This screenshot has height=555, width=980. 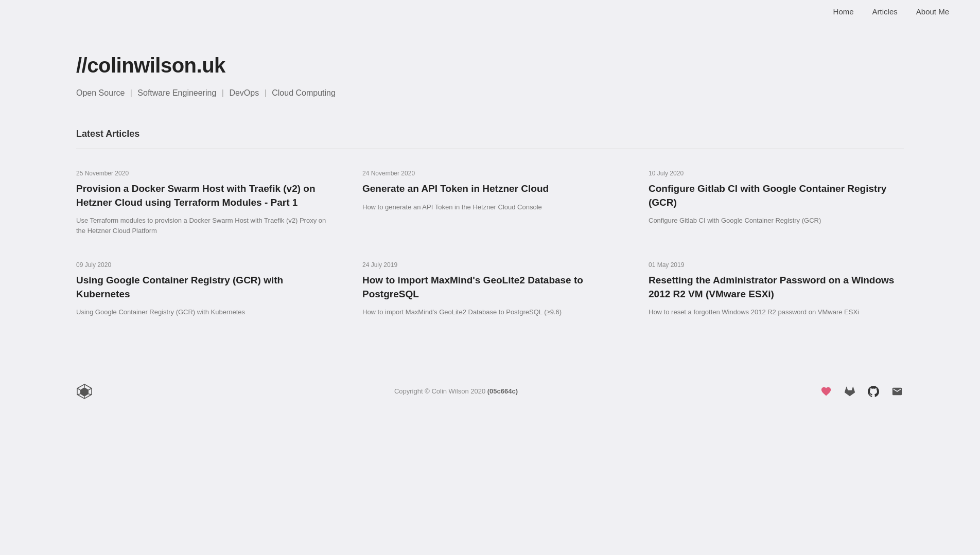 I want to click on main-nav: Home Articles About Me, so click(x=490, y=11).